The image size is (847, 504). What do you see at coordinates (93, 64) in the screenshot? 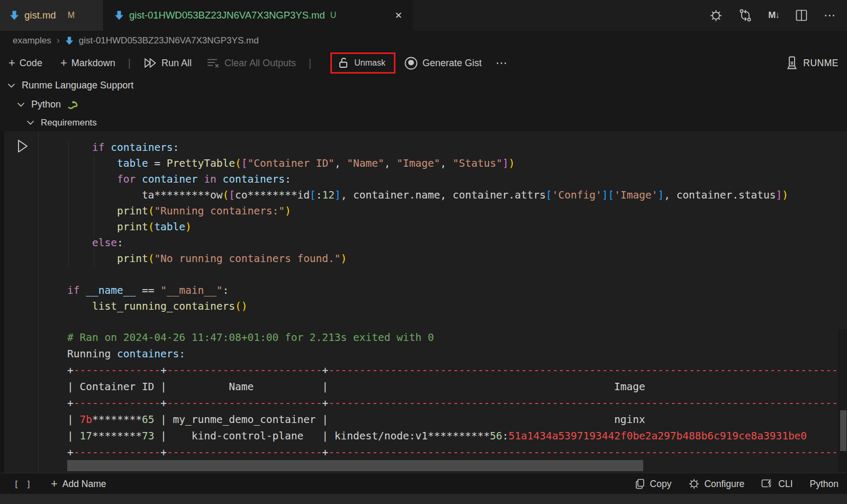
I see `add-markdown-label: Markdown` at bounding box center [93, 64].